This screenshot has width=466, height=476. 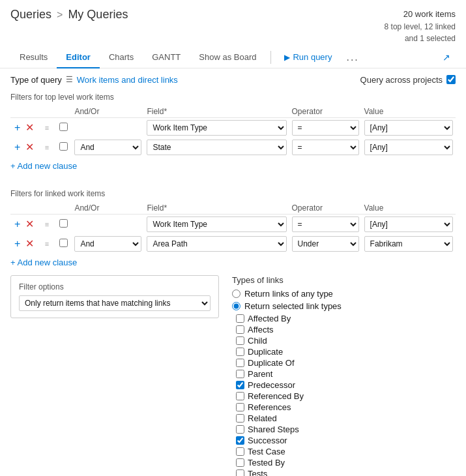 I want to click on tab-showasboard: Show as Board, so click(x=227, y=57).